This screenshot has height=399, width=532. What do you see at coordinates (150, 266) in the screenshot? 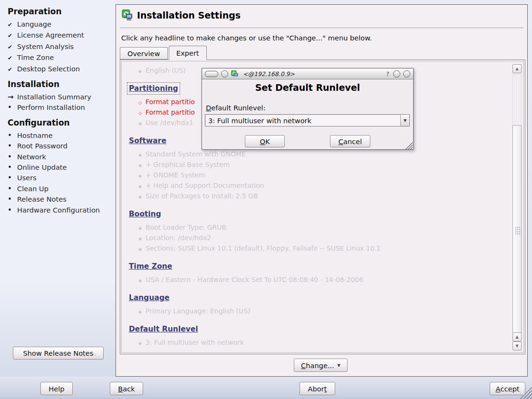
I see `headline-time-zone: Time Zone` at bounding box center [150, 266].